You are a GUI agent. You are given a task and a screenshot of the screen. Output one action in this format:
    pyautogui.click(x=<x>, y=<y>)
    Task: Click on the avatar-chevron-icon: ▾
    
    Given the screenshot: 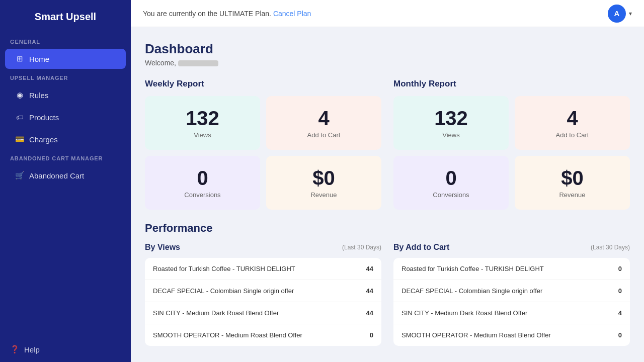 What is the action you would take?
    pyautogui.click(x=630, y=14)
    